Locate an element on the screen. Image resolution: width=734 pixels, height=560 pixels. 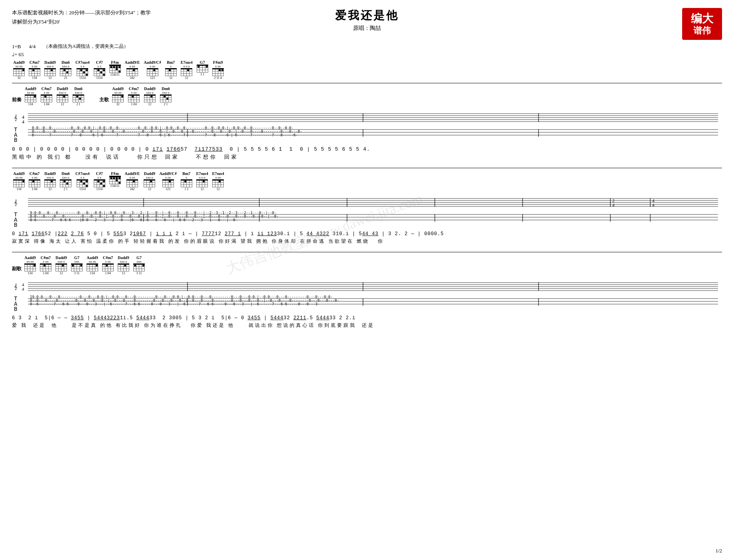
chorus-chords: 副歌 Aadd9 xo oo 134 C♯m7 x oo is located at coordinates (367, 265).